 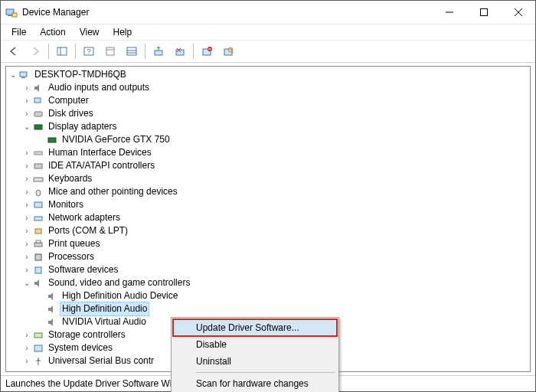 What do you see at coordinates (101, 165) in the screenshot?
I see `tree-label: IDE ATA/ATAPI controllers` at bounding box center [101, 165].